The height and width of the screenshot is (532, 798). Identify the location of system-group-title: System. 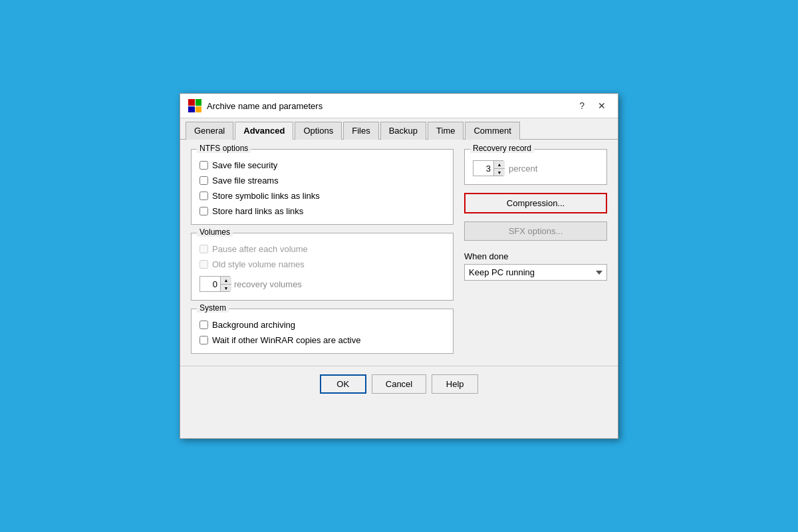
(213, 308).